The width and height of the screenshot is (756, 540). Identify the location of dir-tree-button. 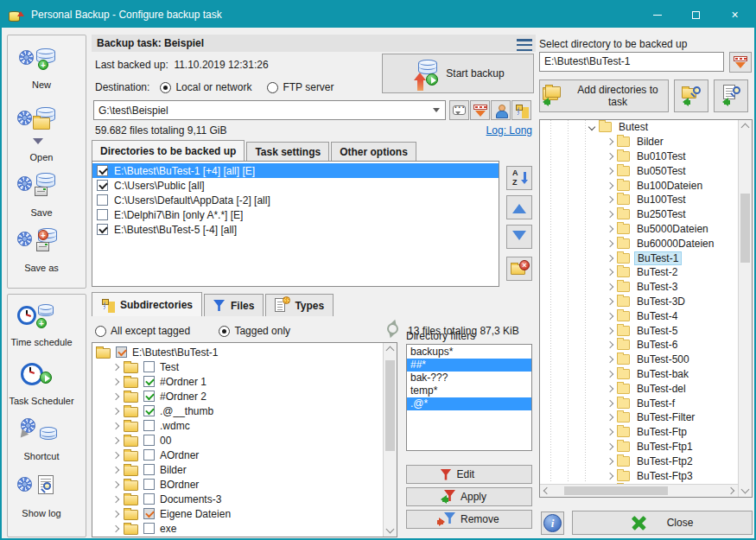
(522, 111).